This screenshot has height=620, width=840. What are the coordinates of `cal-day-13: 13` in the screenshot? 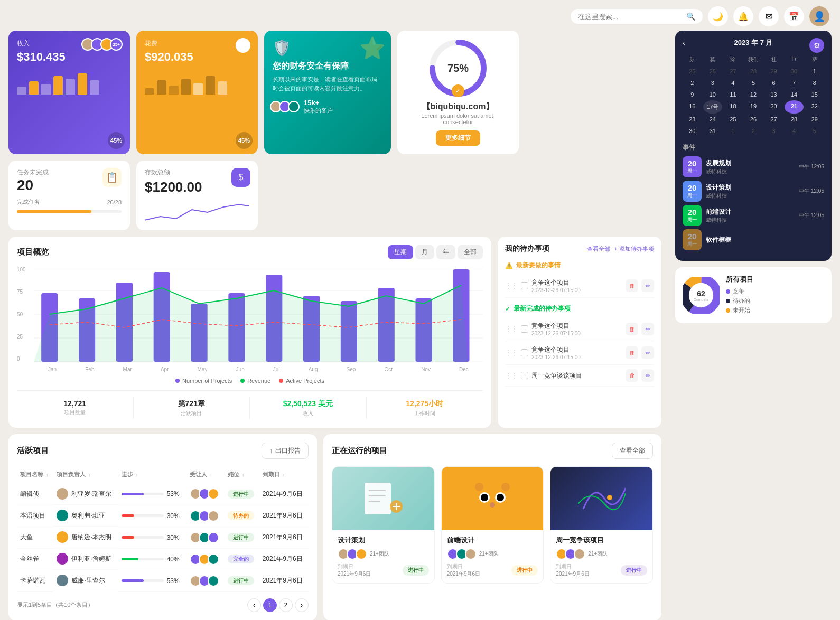 It's located at (773, 95).